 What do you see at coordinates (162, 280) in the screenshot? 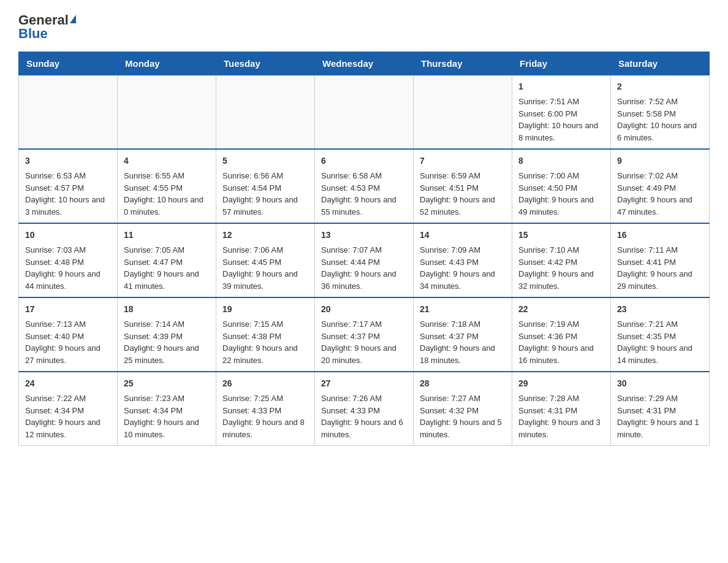
I see `daylight-text: Daylight: 9 hours and 41 minutes.` at bounding box center [162, 280].